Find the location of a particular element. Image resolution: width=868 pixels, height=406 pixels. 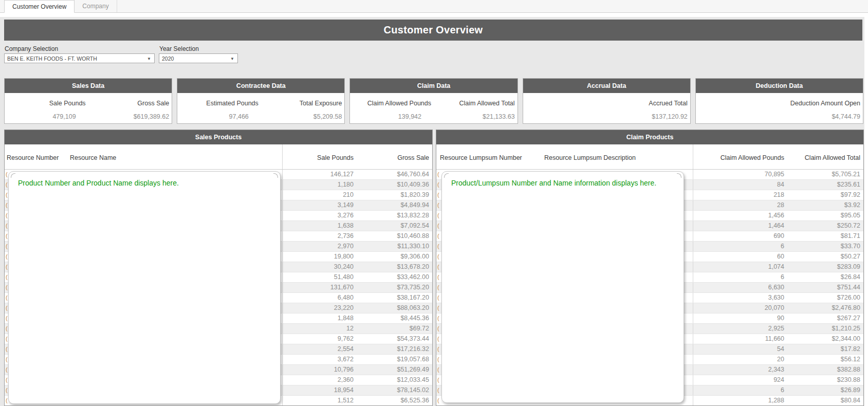

right-scrollbar-track is located at coordinates (866, 210).